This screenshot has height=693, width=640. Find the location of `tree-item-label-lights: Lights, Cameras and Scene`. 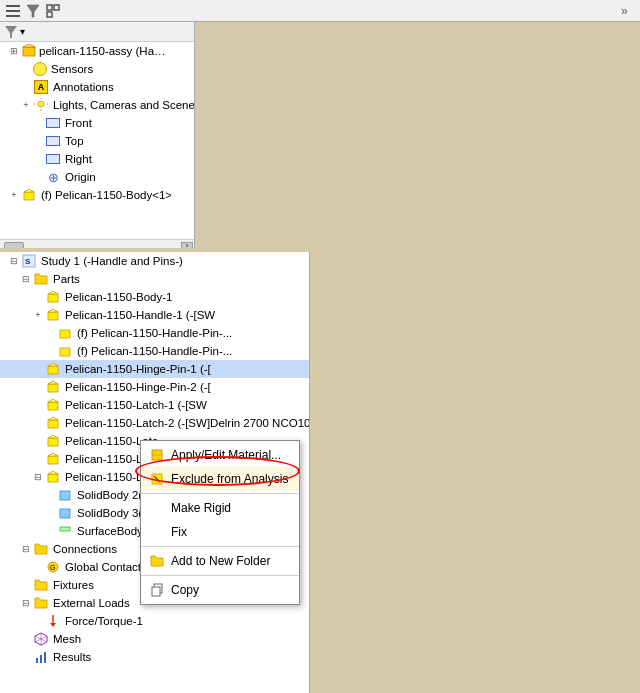

tree-item-label-lights: Lights, Cameras and Scene is located at coordinates (124, 105).